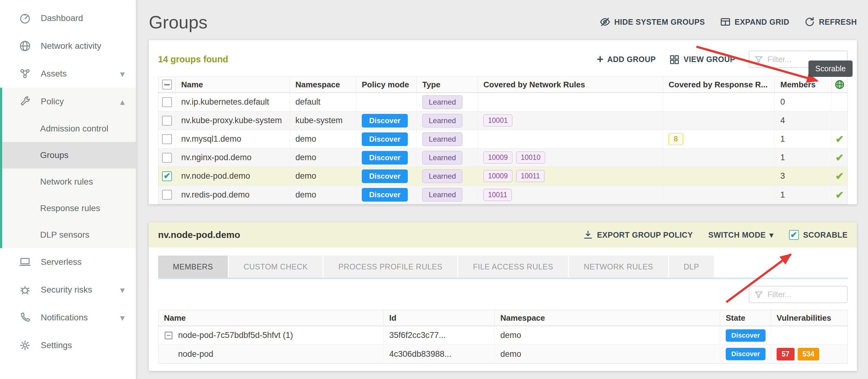 This screenshot has height=379, width=868. I want to click on sidebar-item-dashboard: Dashboard, so click(68, 18).